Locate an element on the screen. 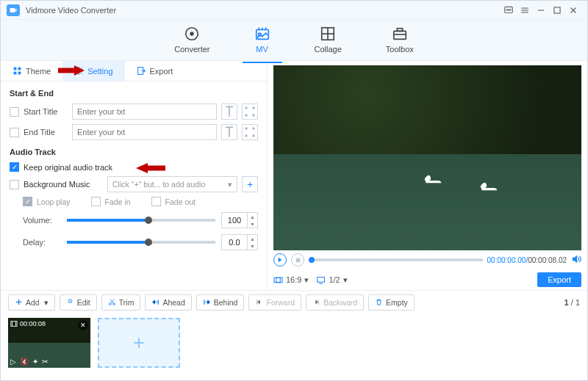 This screenshot has width=588, height=381. clip-mute-icon: 🔇 is located at coordinates (24, 361).